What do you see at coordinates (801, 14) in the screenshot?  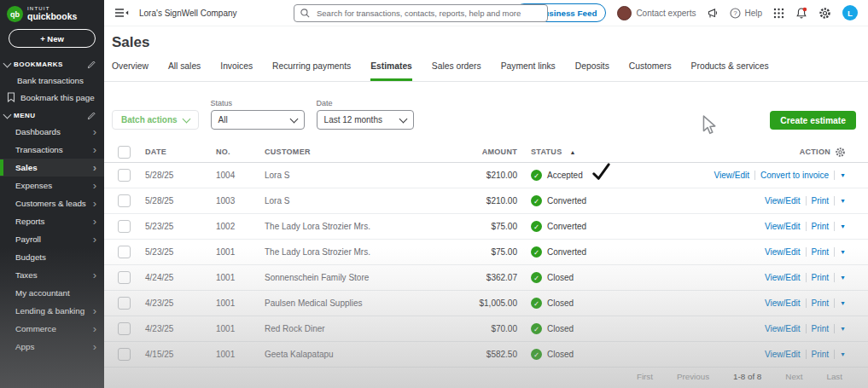 I see `notifications-bell-icon` at bounding box center [801, 14].